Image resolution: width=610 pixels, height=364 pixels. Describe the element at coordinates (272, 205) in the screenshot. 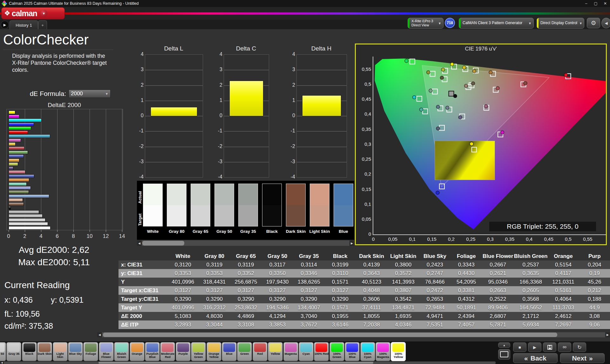

I see `color-patch` at that location.